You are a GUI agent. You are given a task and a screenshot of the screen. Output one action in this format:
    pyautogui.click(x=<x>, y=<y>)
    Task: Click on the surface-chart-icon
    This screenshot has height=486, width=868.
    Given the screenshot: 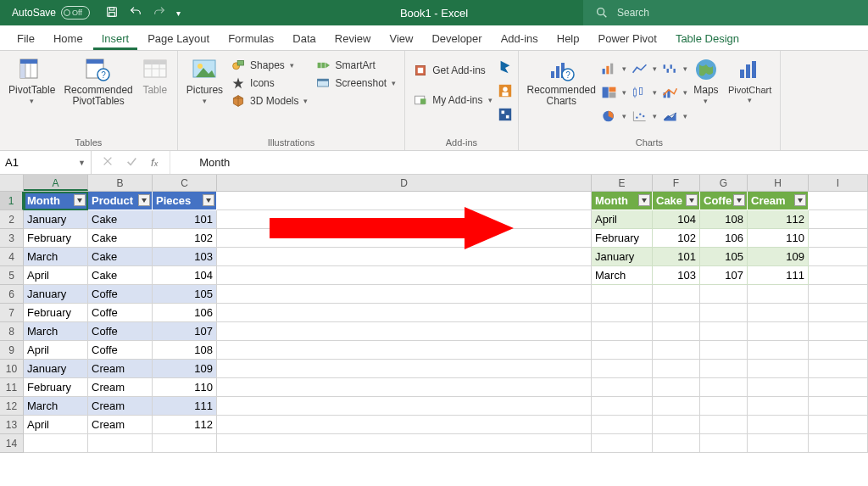 What is the action you would take?
    pyautogui.click(x=675, y=116)
    